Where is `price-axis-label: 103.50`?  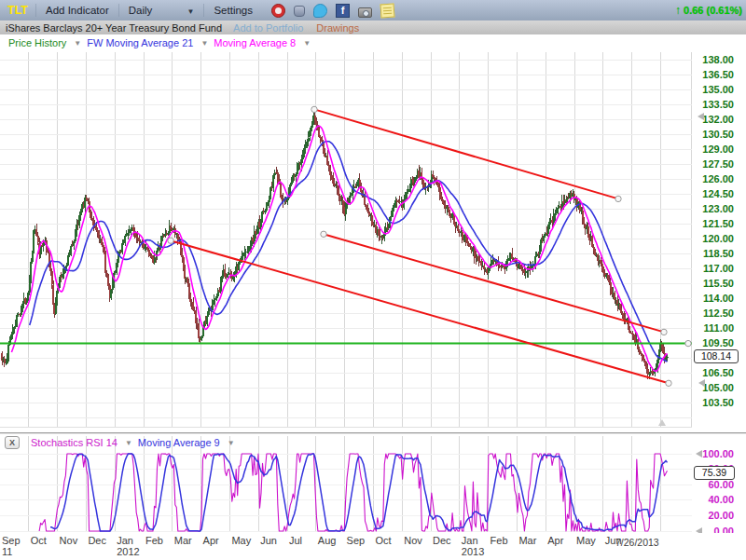
price-axis-label: 103.50 is located at coordinates (718, 403).